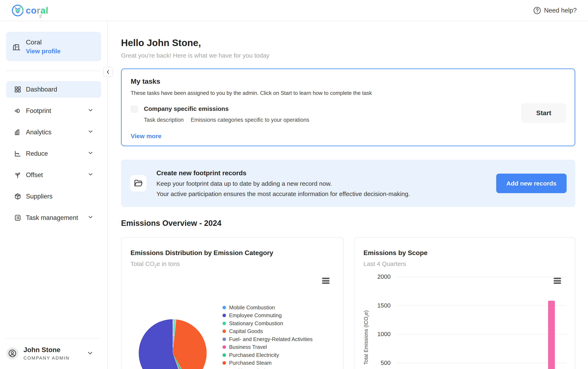 The height and width of the screenshot is (369, 588). What do you see at coordinates (18, 111) in the screenshot?
I see `footprint-icon` at bounding box center [18, 111].